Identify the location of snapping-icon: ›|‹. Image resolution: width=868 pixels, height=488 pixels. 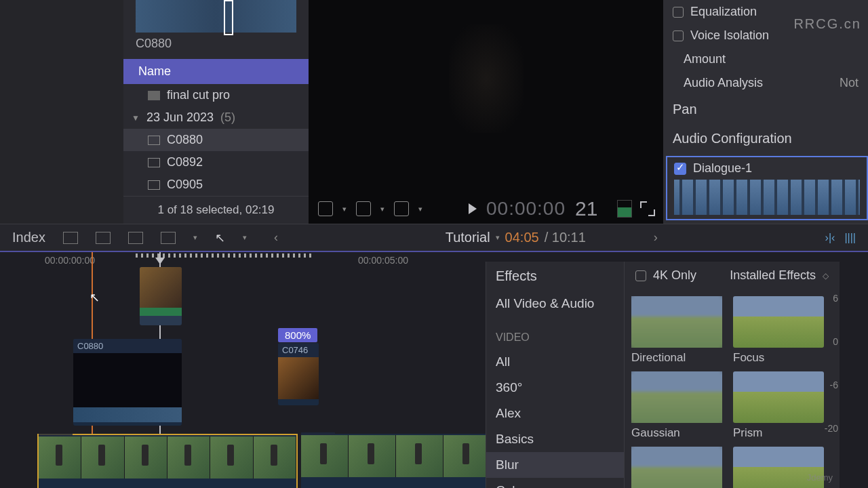
(830, 238).